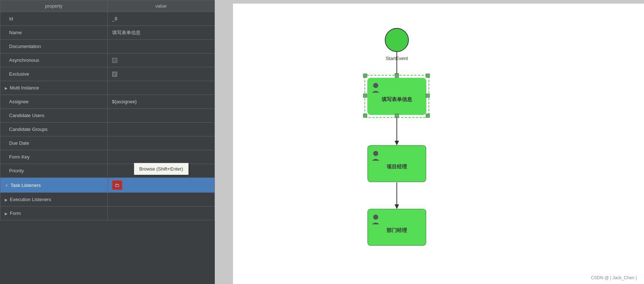 The image size is (644, 284). What do you see at coordinates (108, 116) in the screenshot?
I see `table-row: Candidate Users` at bounding box center [108, 116].